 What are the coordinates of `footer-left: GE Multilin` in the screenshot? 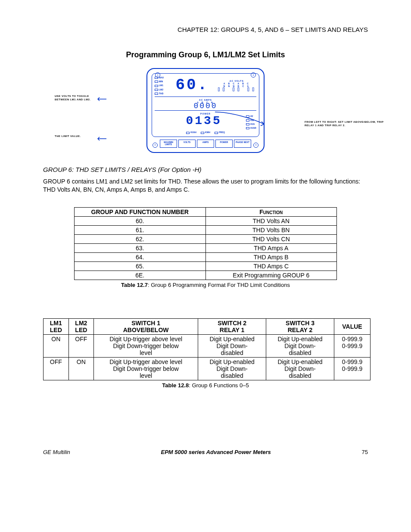 It's located at (57, 452).